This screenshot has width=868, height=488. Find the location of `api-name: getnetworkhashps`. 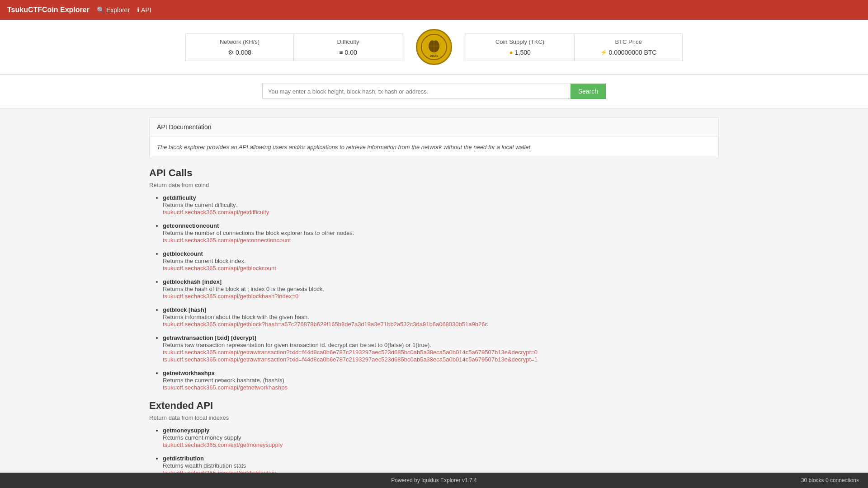

api-name: getnetworkhashps is located at coordinates (189, 373).